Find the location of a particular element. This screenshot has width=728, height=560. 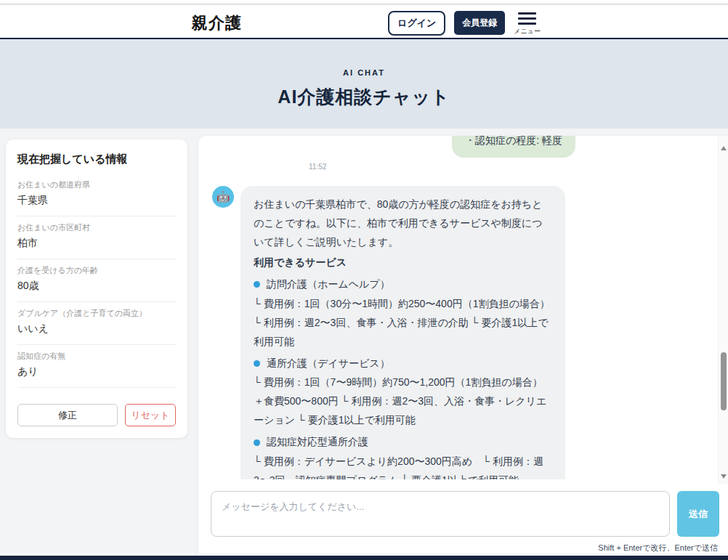

info-item-prefecture: お住まいの都道府県 千葉県 is located at coordinates (97, 195).